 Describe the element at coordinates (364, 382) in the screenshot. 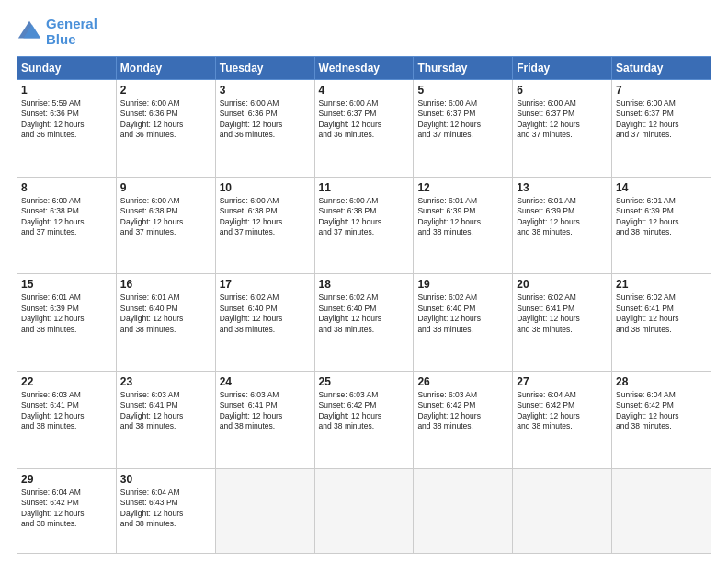

I see `day-number: 25` at that location.